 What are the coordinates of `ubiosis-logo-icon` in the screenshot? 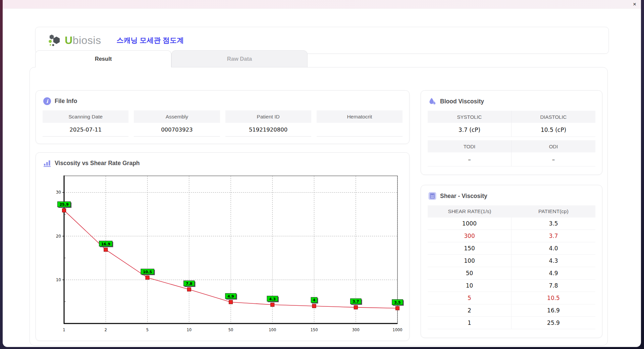 It's located at (55, 40).